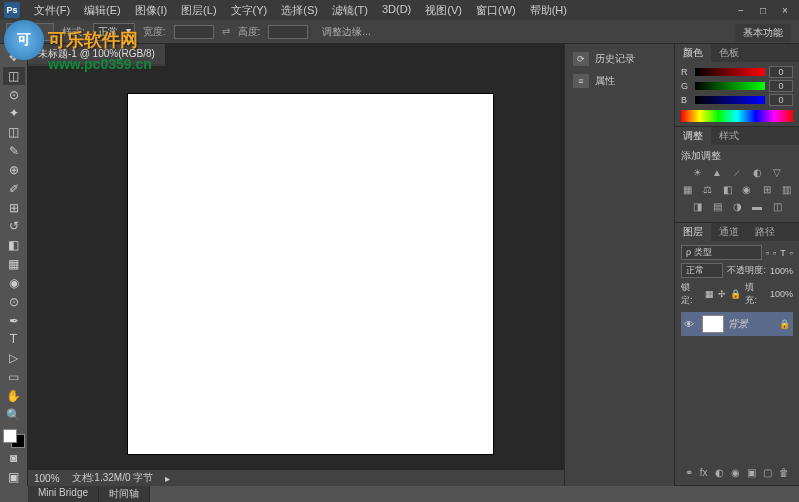  I want to click on tool-preset-icon, so click(16, 32).